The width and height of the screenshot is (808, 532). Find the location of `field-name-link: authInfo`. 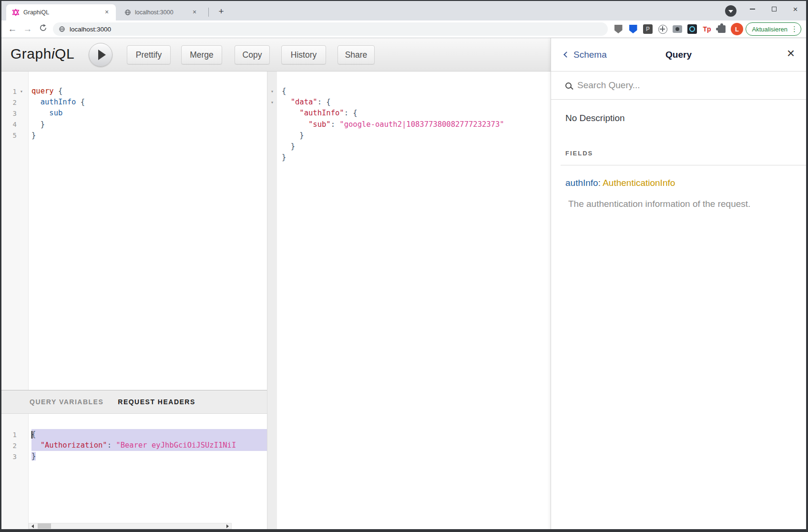

field-name-link: authInfo is located at coordinates (582, 183).